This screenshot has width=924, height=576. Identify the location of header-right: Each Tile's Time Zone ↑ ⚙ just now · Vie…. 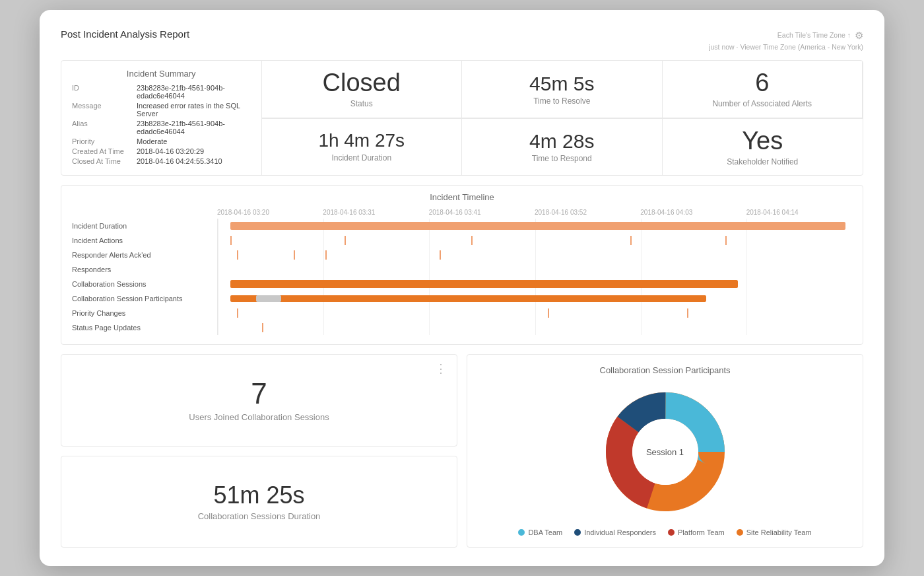
(786, 40).